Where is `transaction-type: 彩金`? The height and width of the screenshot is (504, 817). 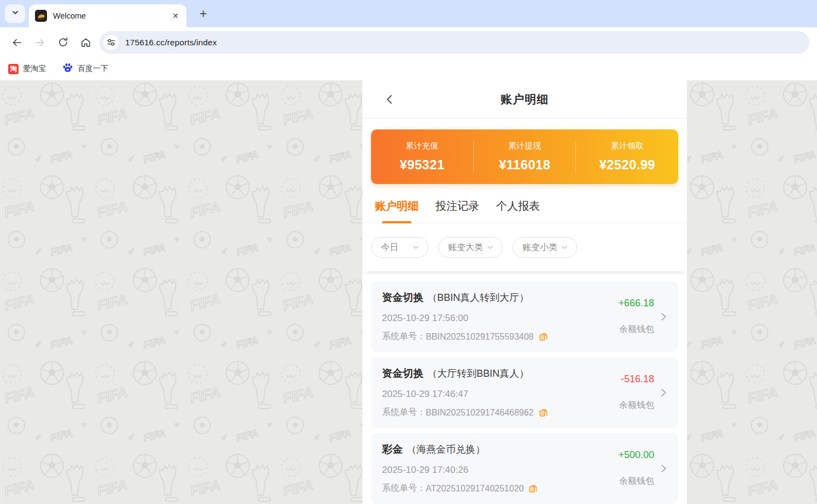 transaction-type: 彩金 is located at coordinates (392, 449).